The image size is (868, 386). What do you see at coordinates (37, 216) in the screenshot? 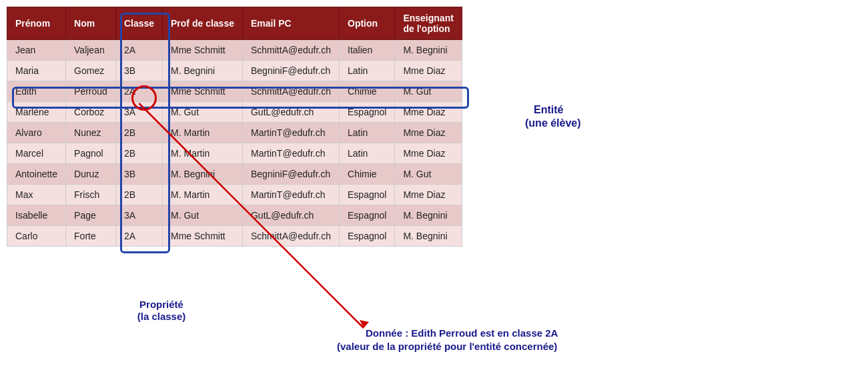
I see `cell-prenom: Isabelle` at bounding box center [37, 216].